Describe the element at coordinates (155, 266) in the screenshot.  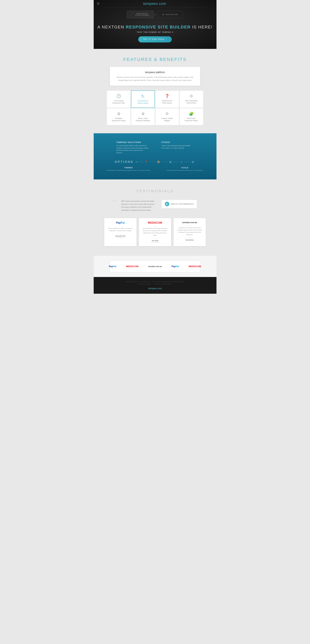
I see `logo-strip: PayPal MEDIACOM carsales.com.au PayPal M…` at that location.